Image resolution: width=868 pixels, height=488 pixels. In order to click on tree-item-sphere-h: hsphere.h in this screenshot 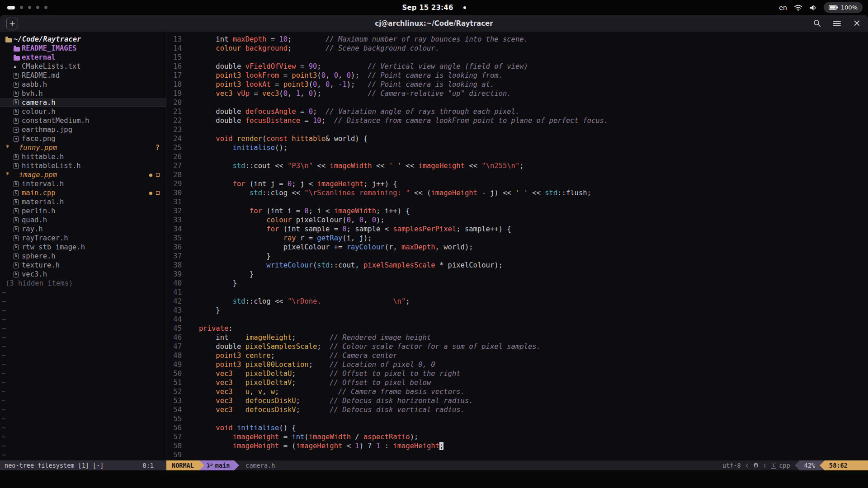, I will do `click(83, 256)`.